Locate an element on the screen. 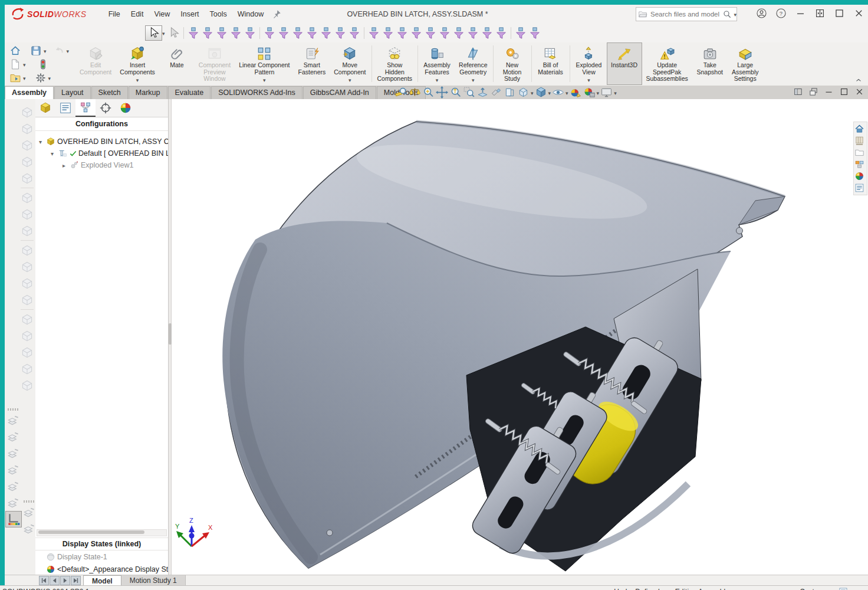 Image resolution: width=868 pixels, height=590 pixels. reference-geometry-caret-icon is located at coordinates (473, 80).